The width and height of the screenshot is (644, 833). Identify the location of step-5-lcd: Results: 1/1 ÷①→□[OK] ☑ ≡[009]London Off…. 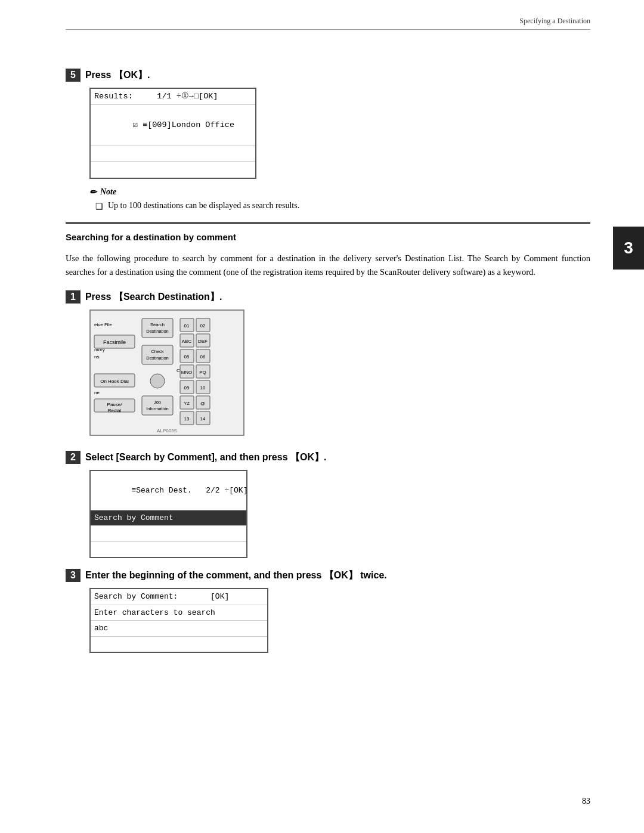
(173, 134).